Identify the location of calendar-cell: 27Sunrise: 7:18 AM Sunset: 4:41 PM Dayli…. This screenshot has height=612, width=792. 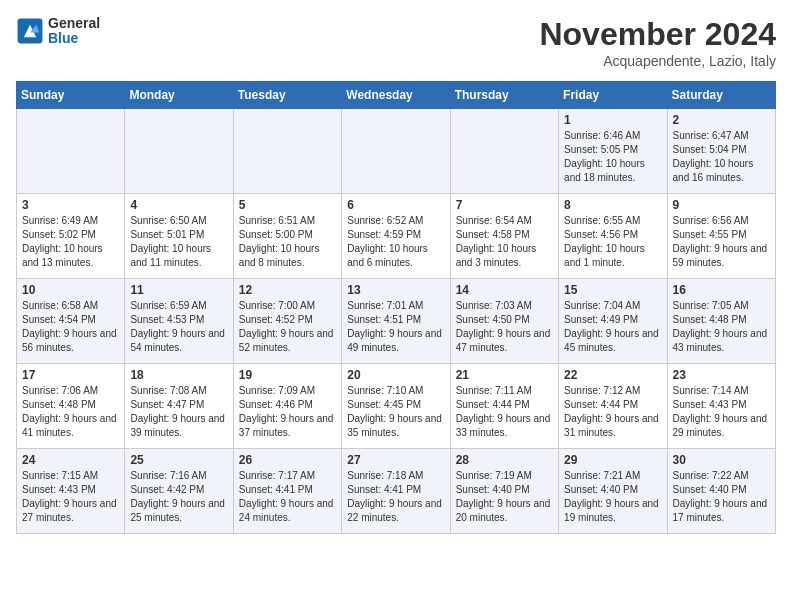
(396, 492).